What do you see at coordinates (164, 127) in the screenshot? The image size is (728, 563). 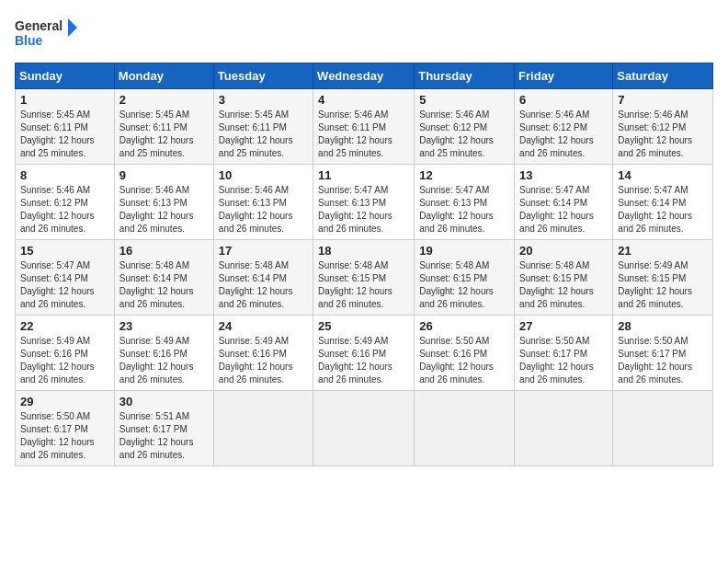 I see `calendar-day-cell: 2 Sunrise: 5:45 AMSunset: 6:11 PMDayligh…` at bounding box center [164, 127].